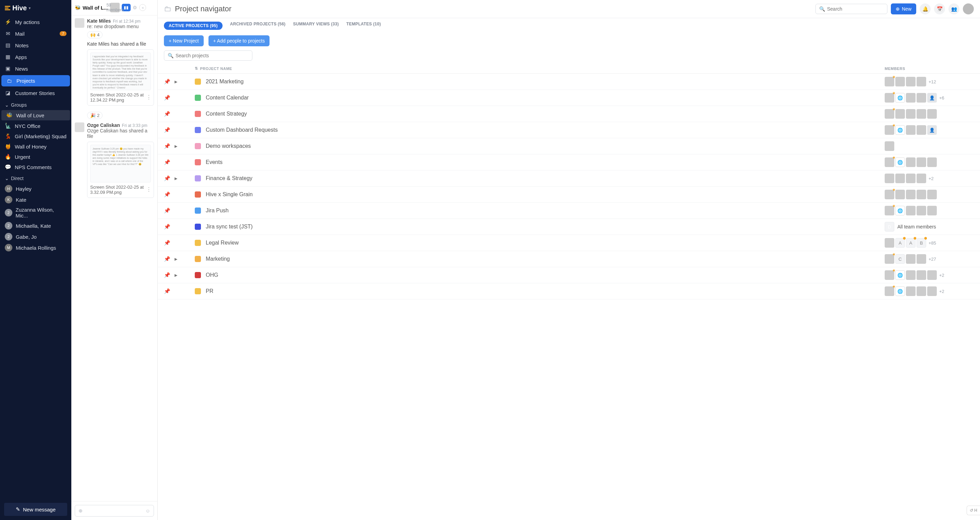 The height and width of the screenshot is (520, 980). Describe the element at coordinates (242, 130) in the screenshot. I see `project-name: Custom Dashboard Requests` at that location.